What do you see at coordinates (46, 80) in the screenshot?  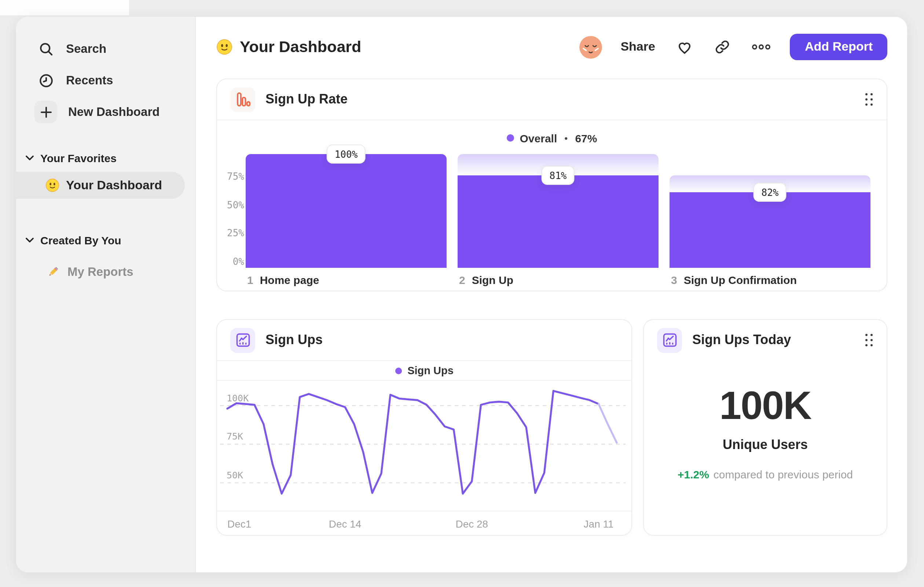 I see `clock-icon` at bounding box center [46, 80].